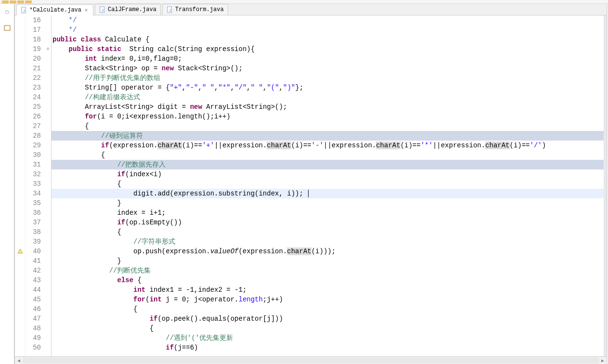  What do you see at coordinates (327, 319) in the screenshot?
I see `code-line: if(op.peek().equals(operator[j]))` at bounding box center [327, 319].